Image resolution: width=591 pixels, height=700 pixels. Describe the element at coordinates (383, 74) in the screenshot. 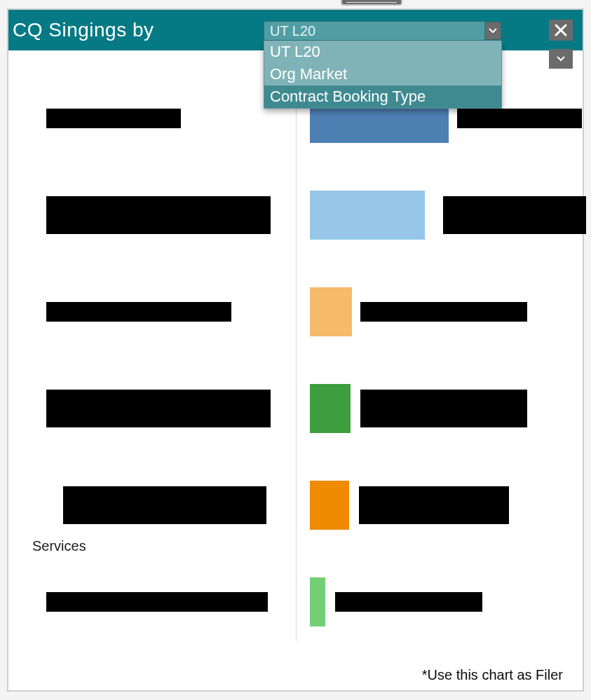

I see `dropdown-list: UT L20 Org Market Contract Booking Type` at that location.